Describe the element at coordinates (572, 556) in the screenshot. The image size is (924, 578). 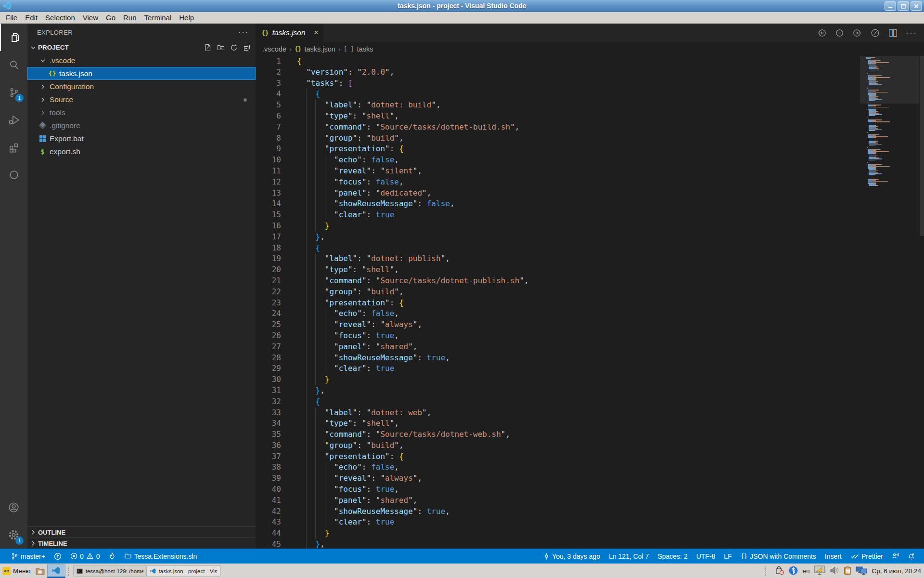
I see `blame-status: You, 3 days ago` at that location.